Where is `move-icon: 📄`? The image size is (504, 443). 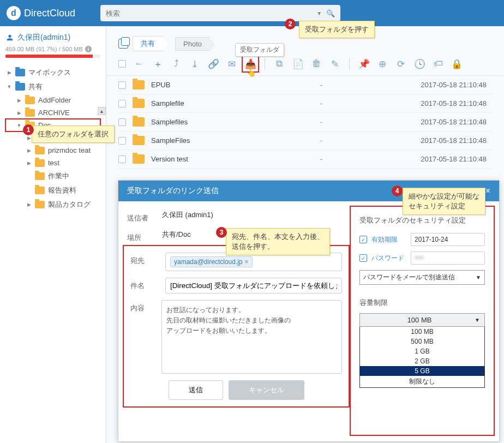 move-icon: 📄 is located at coordinates (298, 64).